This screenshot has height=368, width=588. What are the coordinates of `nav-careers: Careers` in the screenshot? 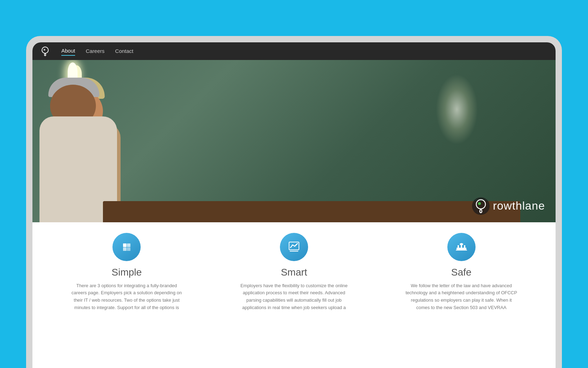 It's located at (95, 51).